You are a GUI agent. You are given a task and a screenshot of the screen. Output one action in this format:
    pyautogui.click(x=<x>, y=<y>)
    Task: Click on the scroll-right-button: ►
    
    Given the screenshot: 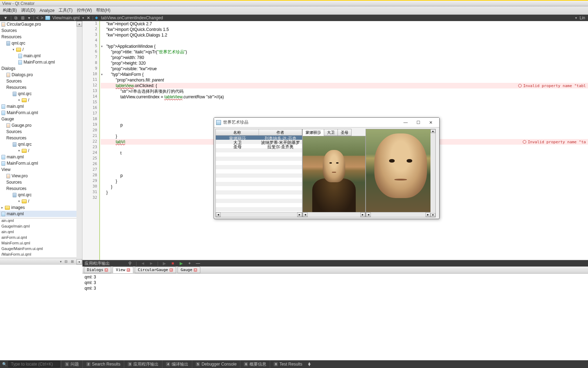 What is the action you would take?
    pyautogui.click(x=300, y=215)
    